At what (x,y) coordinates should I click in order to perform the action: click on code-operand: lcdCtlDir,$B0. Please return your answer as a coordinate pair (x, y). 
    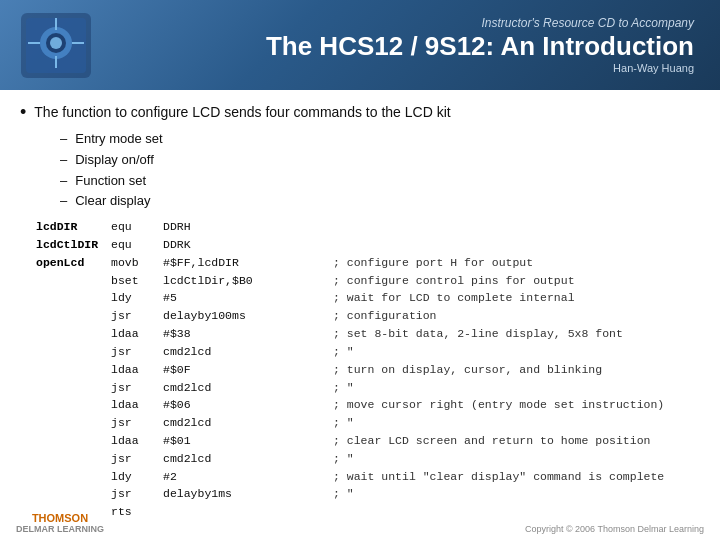
    Looking at the image, I should click on (248, 281).